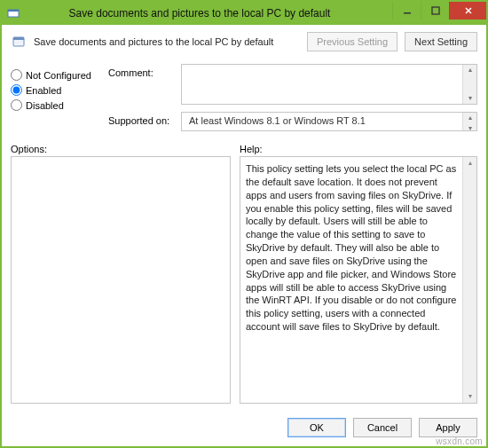 The image size is (488, 448). What do you see at coordinates (293, 100) in the screenshot?
I see `meta-column: Comment: ▴▾ Supported on: At least Windo…` at bounding box center [293, 100].